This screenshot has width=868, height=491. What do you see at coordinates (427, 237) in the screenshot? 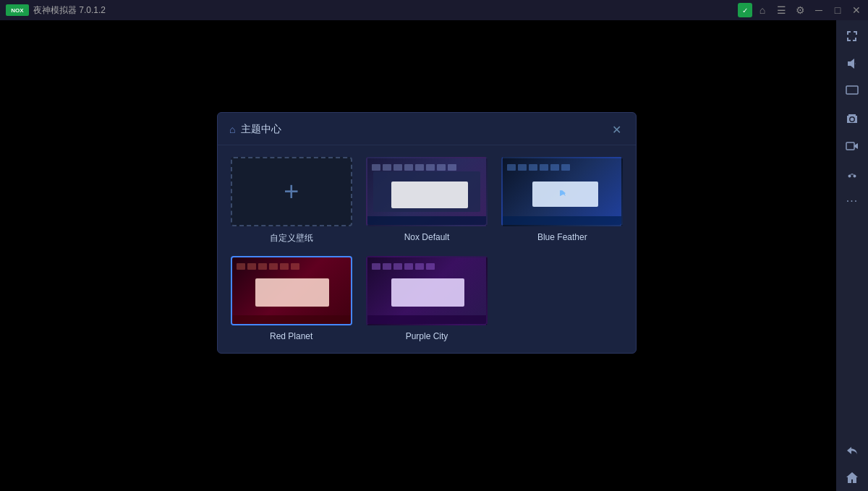
I see `theme-name-nox-default: Nox Default` at bounding box center [427, 237].